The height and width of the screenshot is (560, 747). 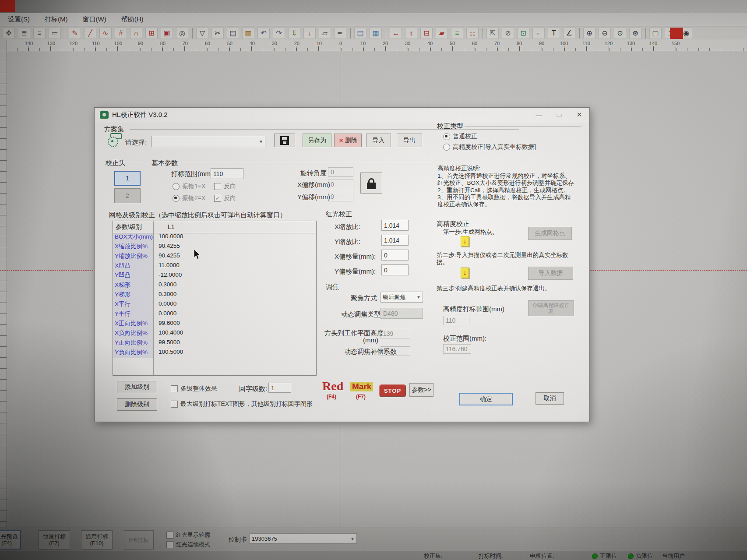 I want to click on close-button: ✕, so click(x=579, y=115).